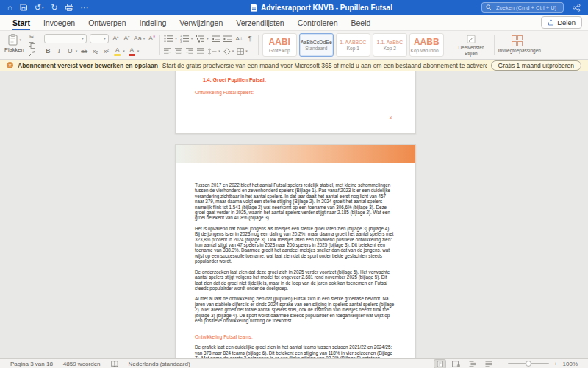 The height and width of the screenshot is (368, 588). I want to click on save-icon, so click(24, 7).